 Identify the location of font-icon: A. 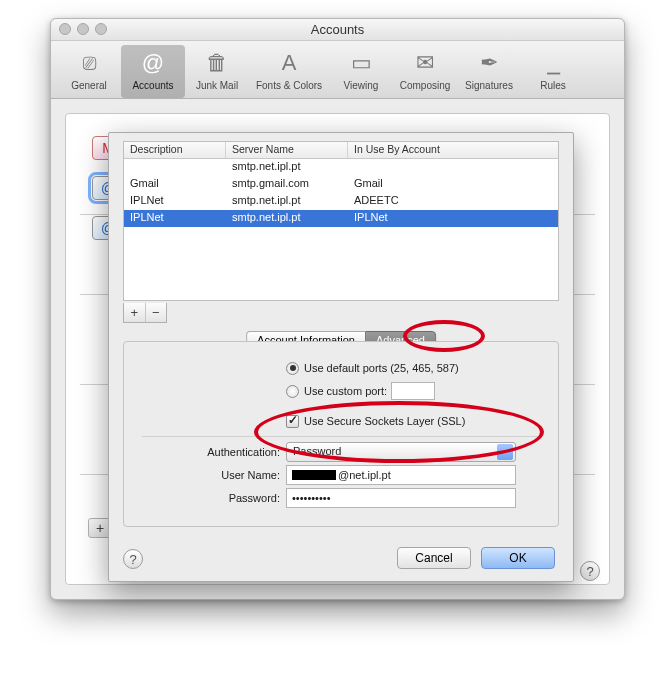
(289, 63).